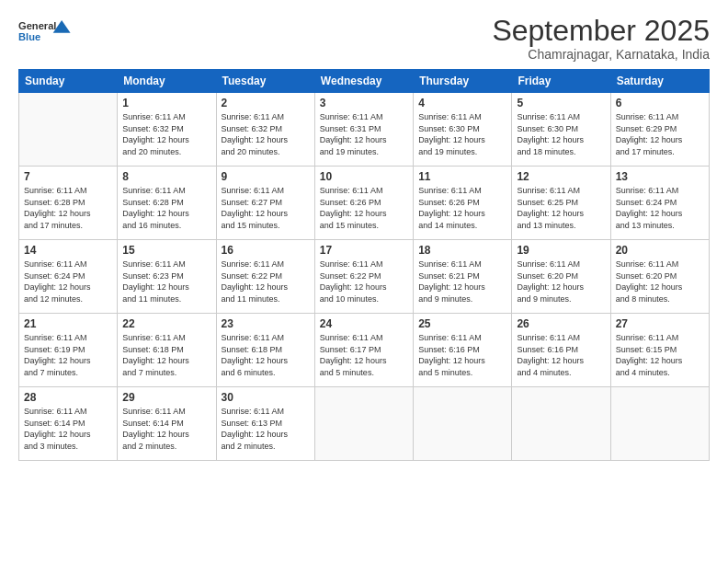  Describe the element at coordinates (601, 31) in the screenshot. I see `month-title: September 2025` at that location.